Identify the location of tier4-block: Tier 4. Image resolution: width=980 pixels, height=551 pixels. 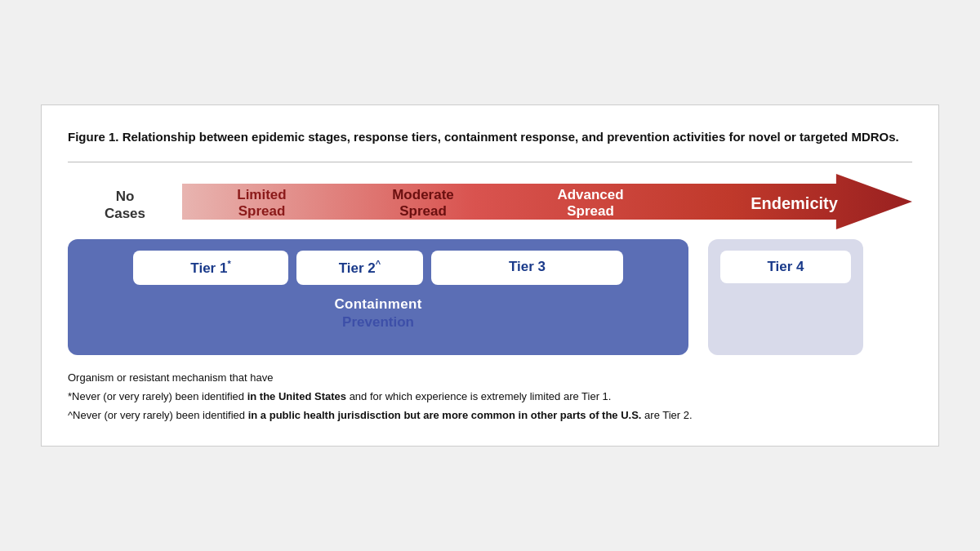
(786, 297).